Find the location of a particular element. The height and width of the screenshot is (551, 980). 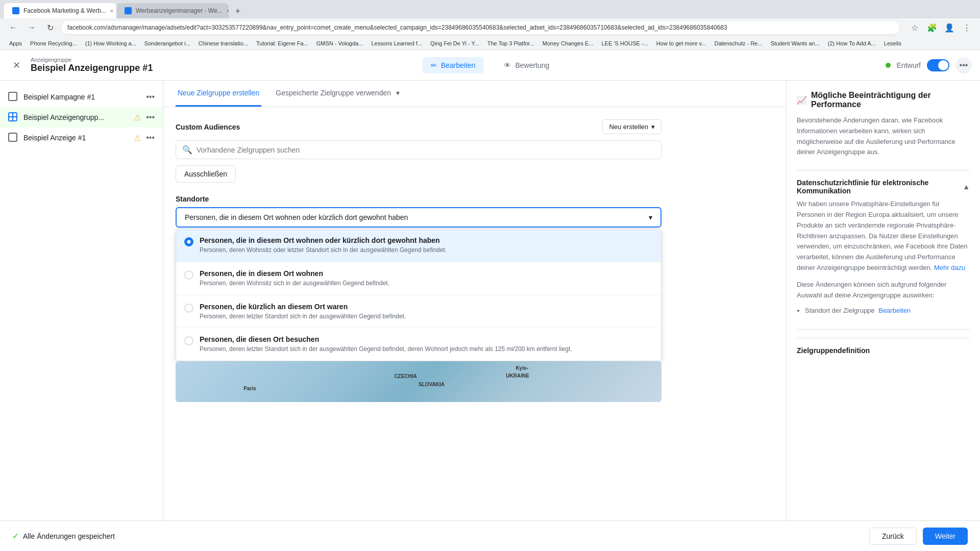

browser-tab-active: Facebook Marketing & Werb... × is located at coordinates (60, 11).